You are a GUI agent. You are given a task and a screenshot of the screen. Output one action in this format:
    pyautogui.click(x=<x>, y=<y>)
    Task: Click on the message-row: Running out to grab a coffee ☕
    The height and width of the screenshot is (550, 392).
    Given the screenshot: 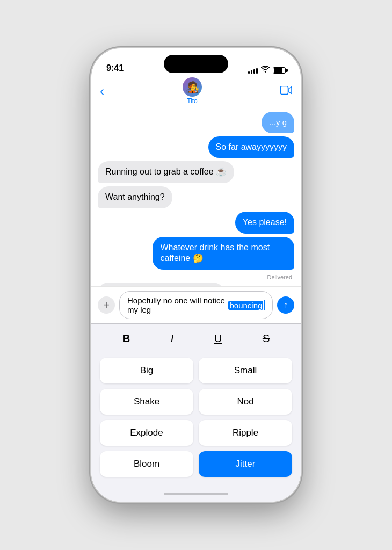 What is the action you would take?
    pyautogui.click(x=196, y=172)
    